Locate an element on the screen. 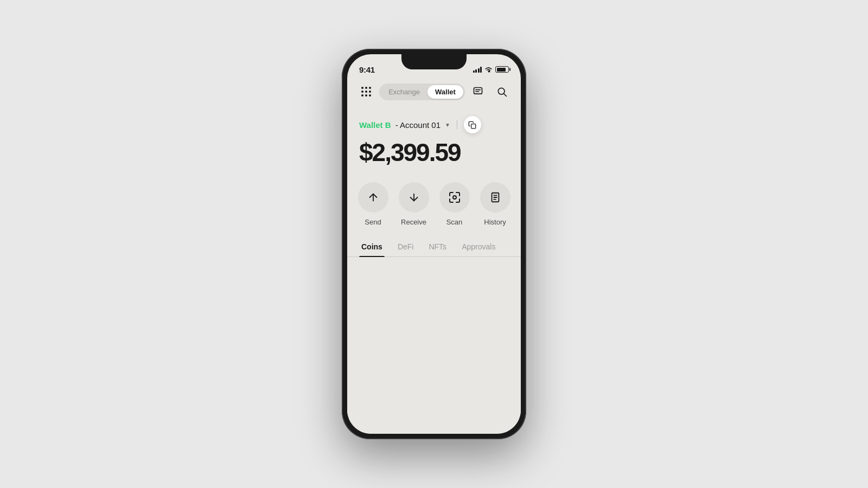 The height and width of the screenshot is (488, 868). send-button is located at coordinates (373, 197).